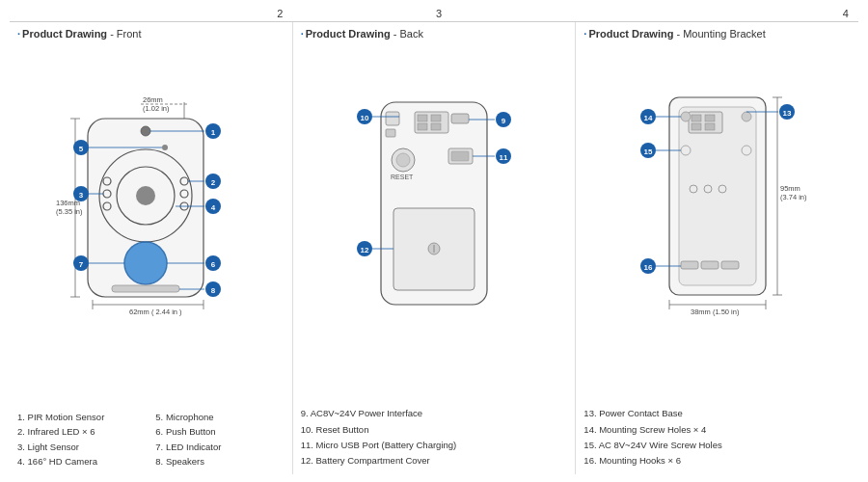 Image resolution: width=868 pixels, height=482 pixels. I want to click on svg-text: 3, so click(81, 195).